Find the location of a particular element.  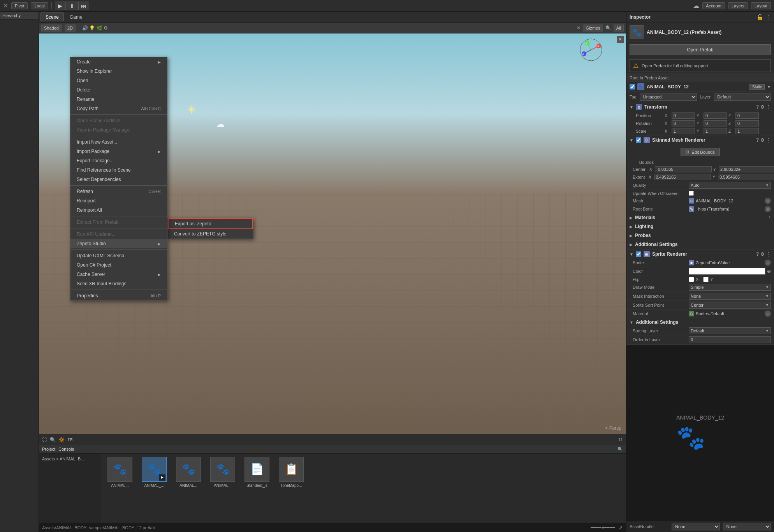

pos-x-input is located at coordinates (683, 116).